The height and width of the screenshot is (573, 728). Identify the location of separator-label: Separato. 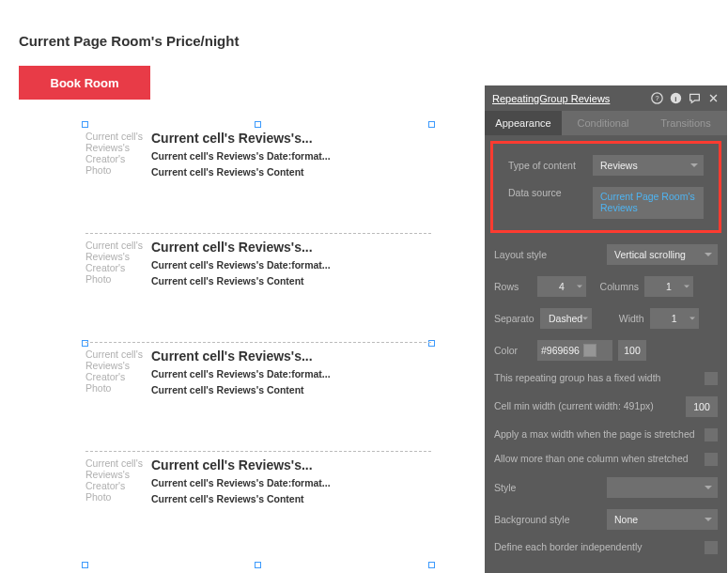
(515, 318).